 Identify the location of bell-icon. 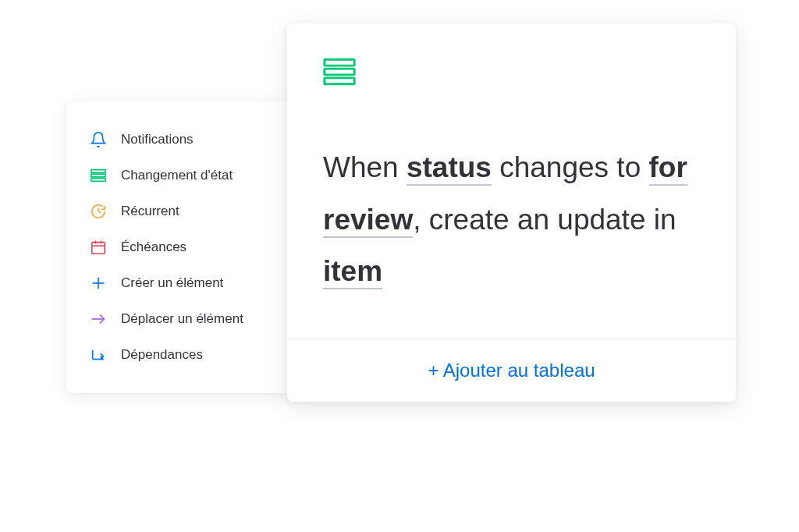
(98, 140).